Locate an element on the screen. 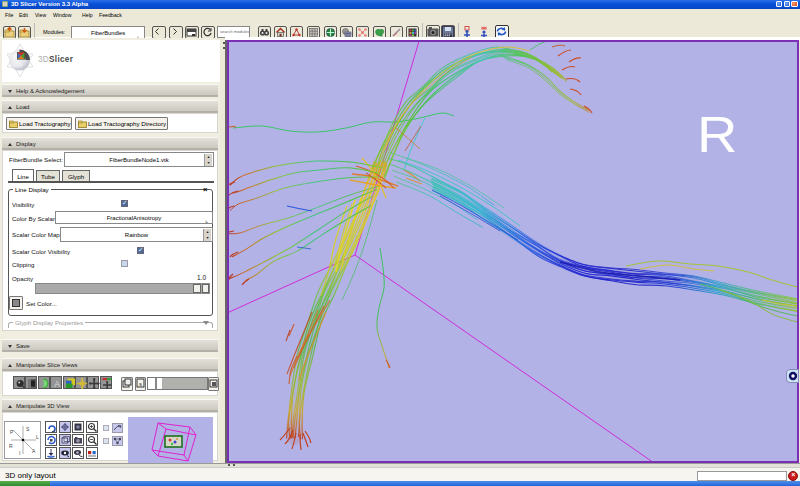 The height and width of the screenshot is (486, 800). svg-text: P is located at coordinates (12, 432).